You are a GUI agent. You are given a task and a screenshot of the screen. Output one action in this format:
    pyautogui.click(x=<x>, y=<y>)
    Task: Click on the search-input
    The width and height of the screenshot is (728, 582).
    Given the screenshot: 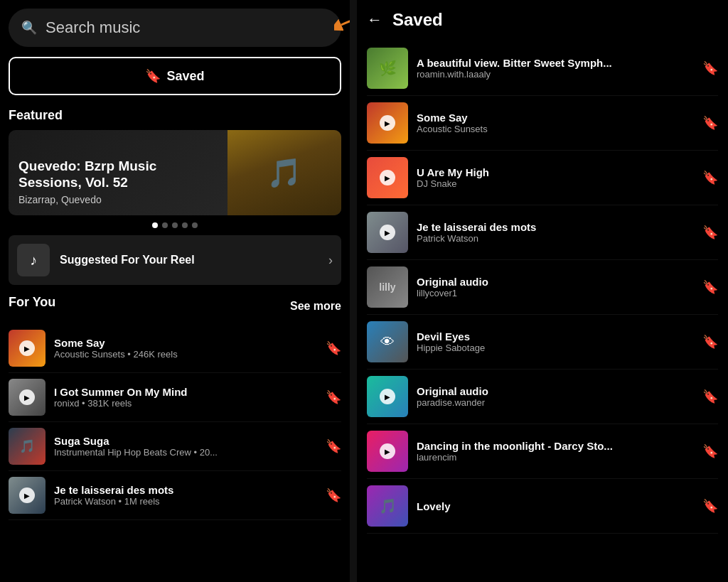 What is the action you would take?
    pyautogui.click(x=187, y=28)
    